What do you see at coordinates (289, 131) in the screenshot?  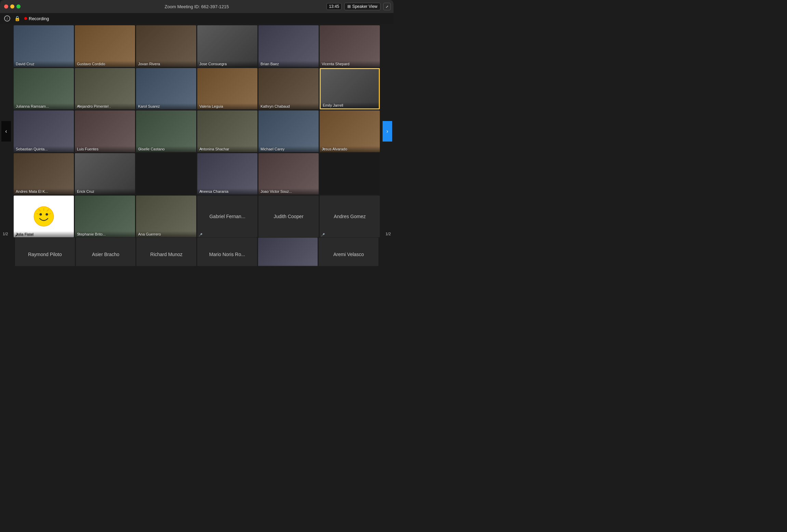 I see `participant-cell: Michael Carey` at bounding box center [289, 131].